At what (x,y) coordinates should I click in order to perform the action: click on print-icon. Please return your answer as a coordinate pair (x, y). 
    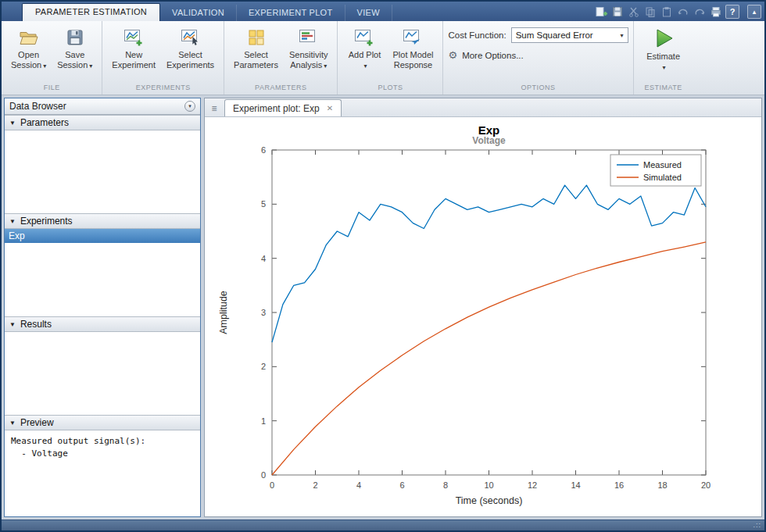
    Looking at the image, I should click on (716, 12).